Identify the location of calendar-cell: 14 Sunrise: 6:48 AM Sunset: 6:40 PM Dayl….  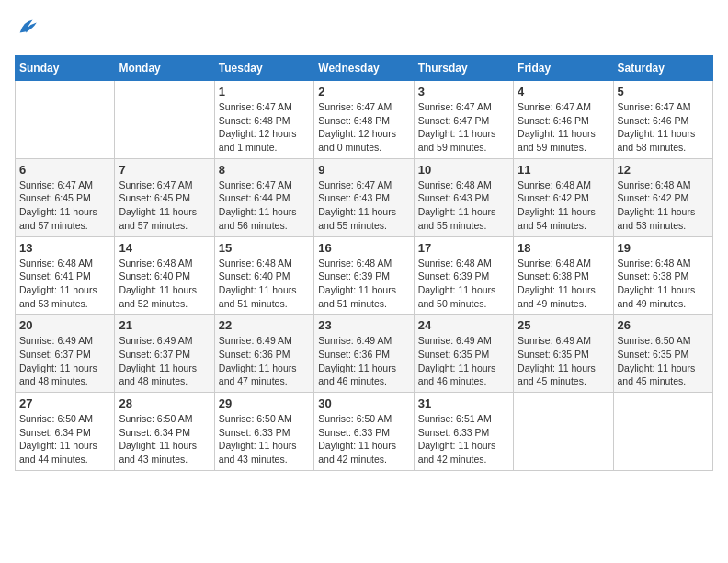
(165, 276).